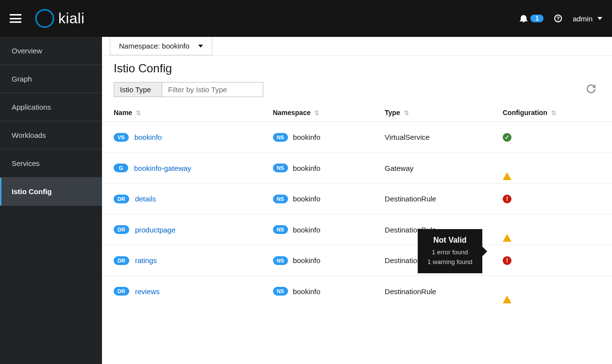 The width and height of the screenshot is (612, 364). What do you see at coordinates (71, 18) in the screenshot?
I see `brand-text: kiali` at bounding box center [71, 18].